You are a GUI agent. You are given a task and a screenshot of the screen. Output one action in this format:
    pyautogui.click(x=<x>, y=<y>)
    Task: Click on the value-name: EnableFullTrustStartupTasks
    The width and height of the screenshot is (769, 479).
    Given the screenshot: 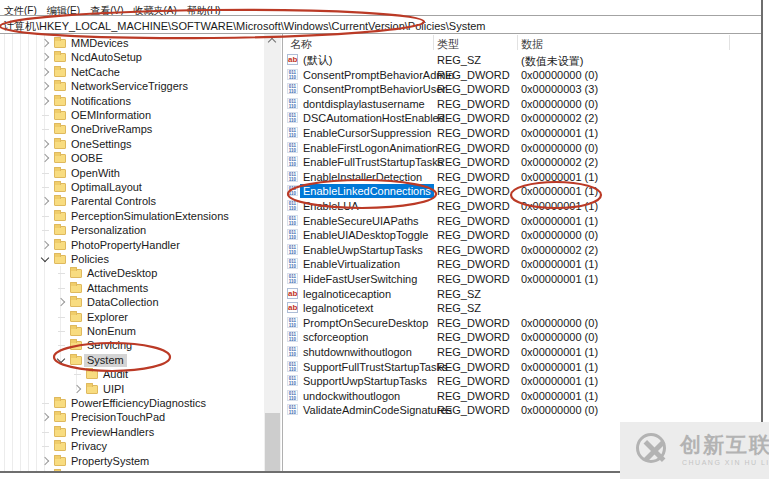 What is the action you would take?
    pyautogui.click(x=373, y=162)
    